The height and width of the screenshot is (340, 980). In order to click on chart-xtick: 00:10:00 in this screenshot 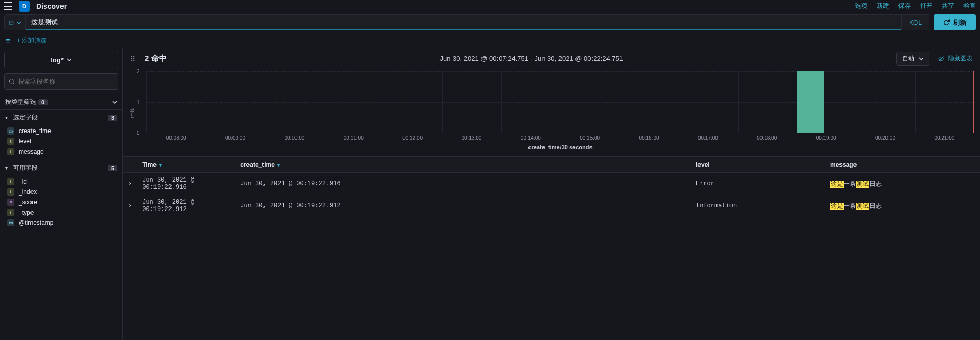, I will do `click(294, 138)`.